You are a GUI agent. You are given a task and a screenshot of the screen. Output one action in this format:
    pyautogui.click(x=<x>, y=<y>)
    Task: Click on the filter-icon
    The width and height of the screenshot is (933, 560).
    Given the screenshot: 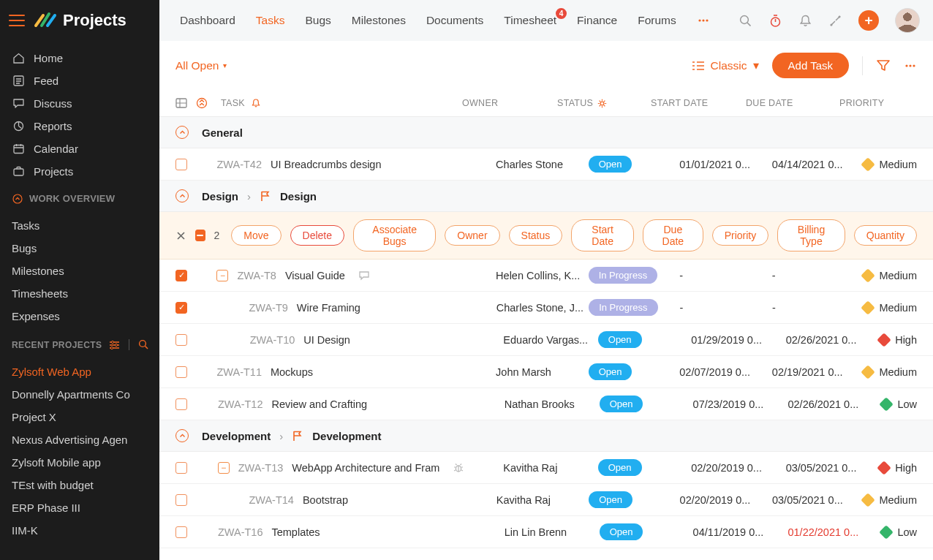 What is the action you would take?
    pyautogui.click(x=883, y=66)
    